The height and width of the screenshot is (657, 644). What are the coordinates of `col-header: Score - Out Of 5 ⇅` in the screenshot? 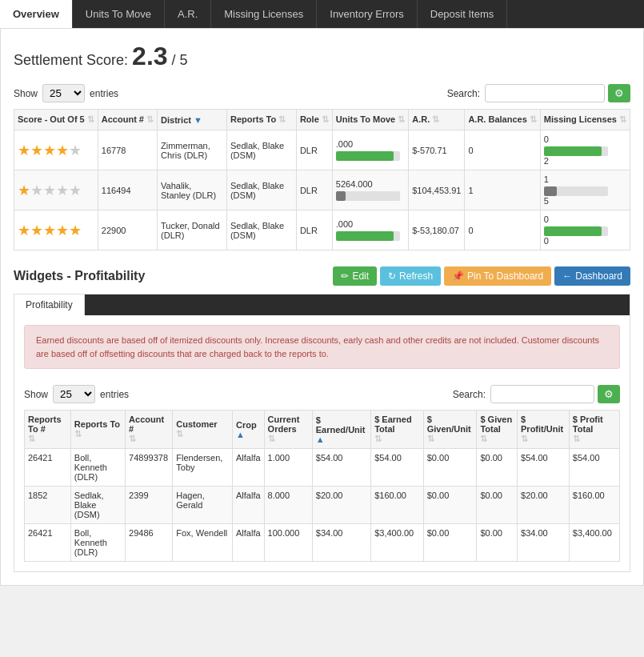 It's located at (56, 120).